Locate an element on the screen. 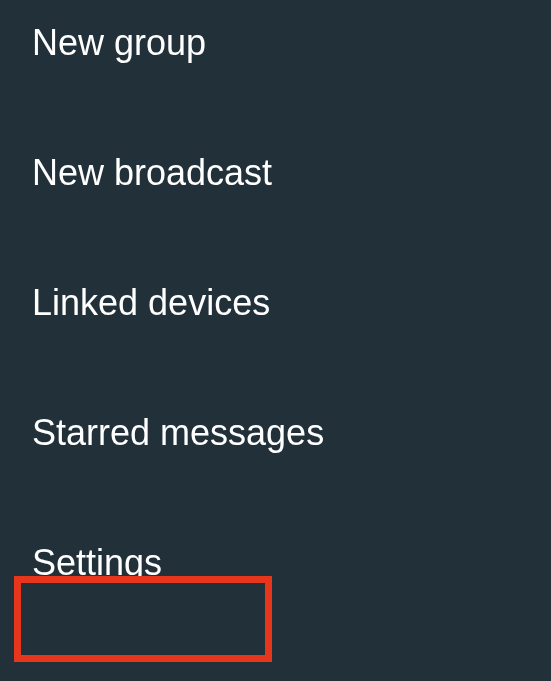  menu-item-label: Starred messages is located at coordinates (178, 433).